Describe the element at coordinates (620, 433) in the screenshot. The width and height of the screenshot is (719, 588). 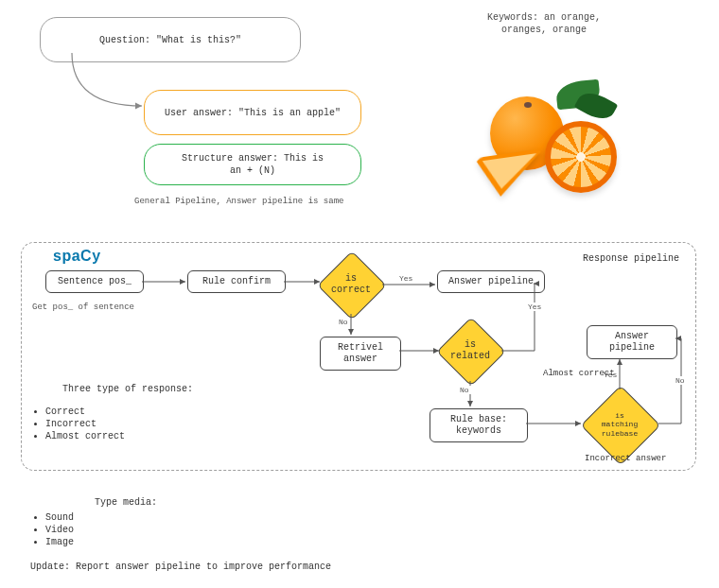
I see `decision-label: rulebase` at that location.